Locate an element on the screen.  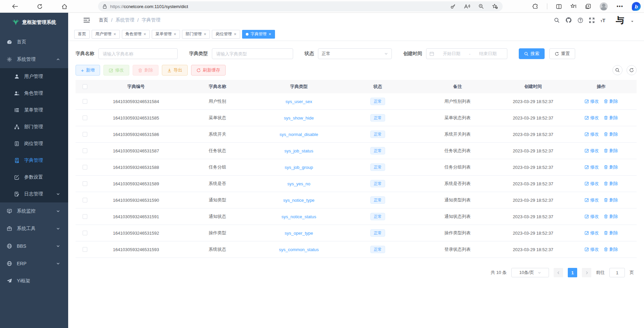
refresh-icon is located at coordinates (40, 6).